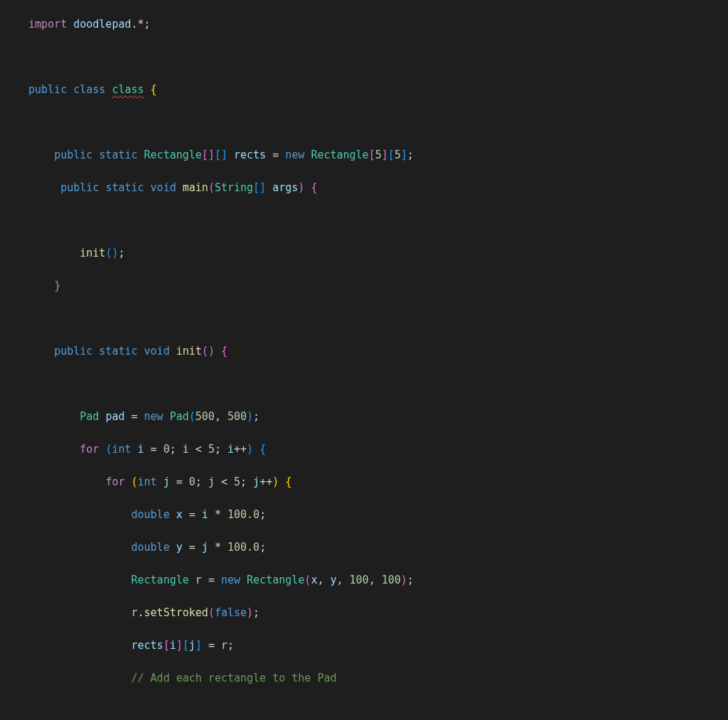 The image size is (728, 720). Describe the element at coordinates (154, 417) in the screenshot. I see `keyword-new: new` at that location.